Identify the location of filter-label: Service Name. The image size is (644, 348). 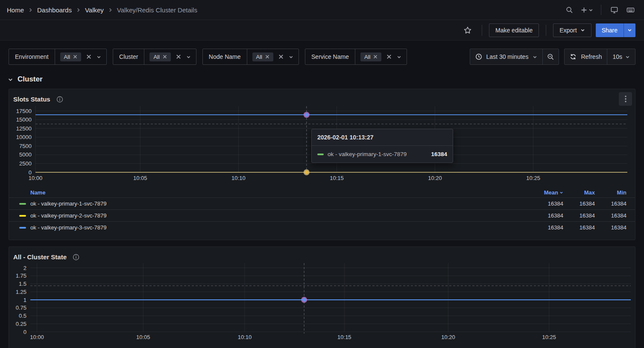
(331, 57).